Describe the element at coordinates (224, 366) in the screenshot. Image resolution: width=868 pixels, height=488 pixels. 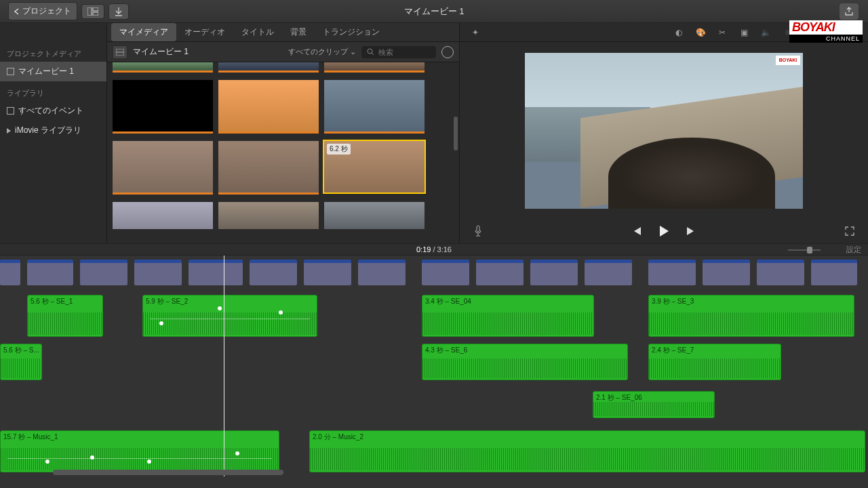
I see `playhead` at that location.